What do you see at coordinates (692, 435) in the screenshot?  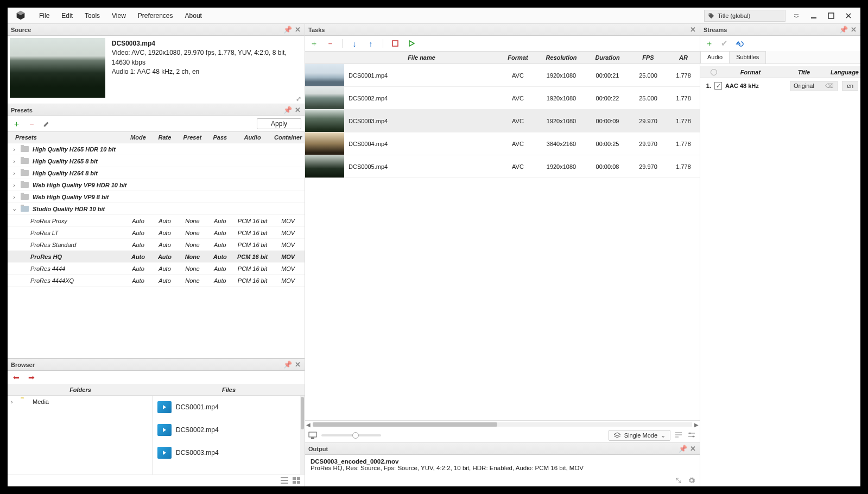 I see `opt-settings-icon` at bounding box center [692, 435].